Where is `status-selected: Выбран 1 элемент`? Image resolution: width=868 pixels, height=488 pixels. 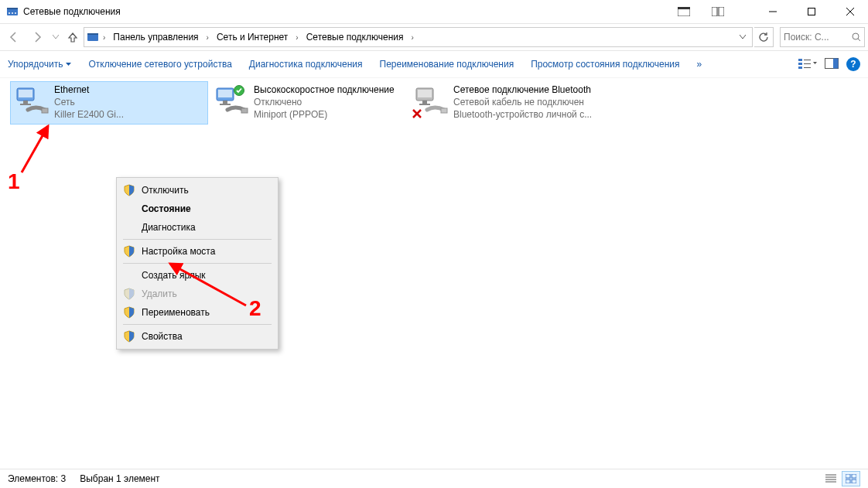 status-selected: Выбран 1 элемент is located at coordinates (119, 479).